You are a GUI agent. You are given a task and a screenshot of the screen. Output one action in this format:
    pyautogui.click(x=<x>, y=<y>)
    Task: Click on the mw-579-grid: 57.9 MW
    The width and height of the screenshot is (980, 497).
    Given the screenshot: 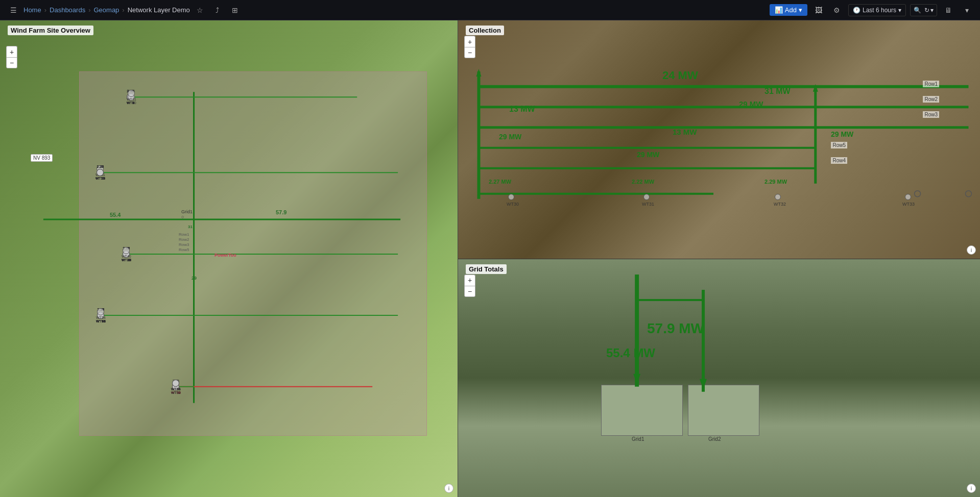 What is the action you would take?
    pyautogui.click(x=676, y=329)
    